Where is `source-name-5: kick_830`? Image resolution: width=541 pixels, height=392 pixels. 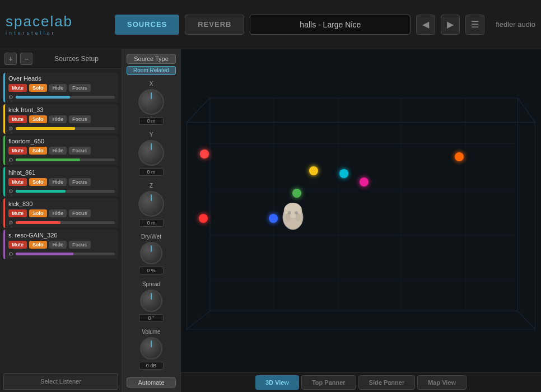 source-name-5: kick_830 is located at coordinates (62, 204).